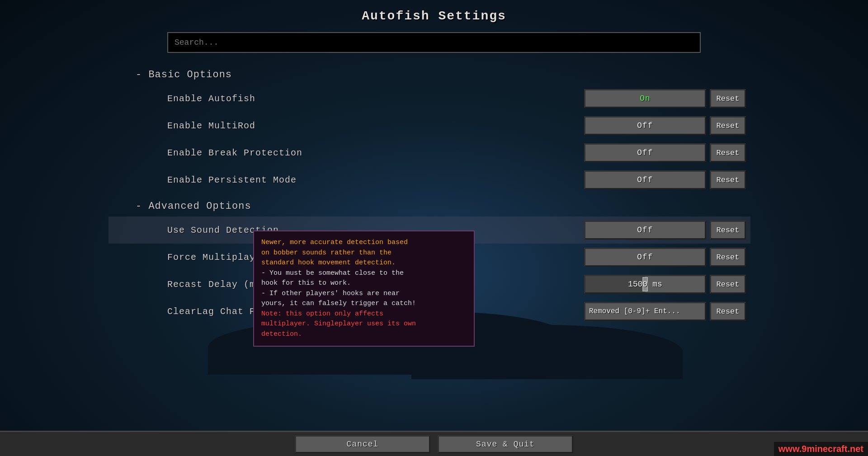  What do you see at coordinates (429, 99) in the screenshot?
I see `option-row-enable-autofish: Enable Autofish On Reset` at bounding box center [429, 99].